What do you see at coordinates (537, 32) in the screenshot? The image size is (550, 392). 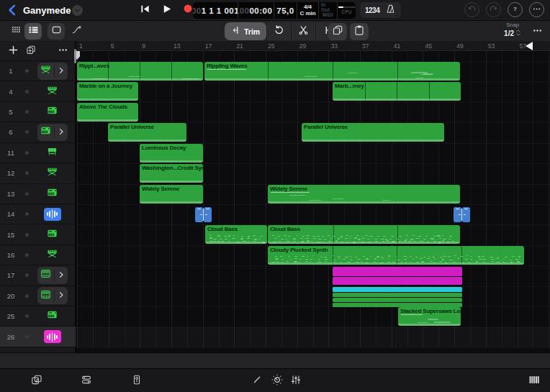 I see `toolbar-more-button` at bounding box center [537, 32].